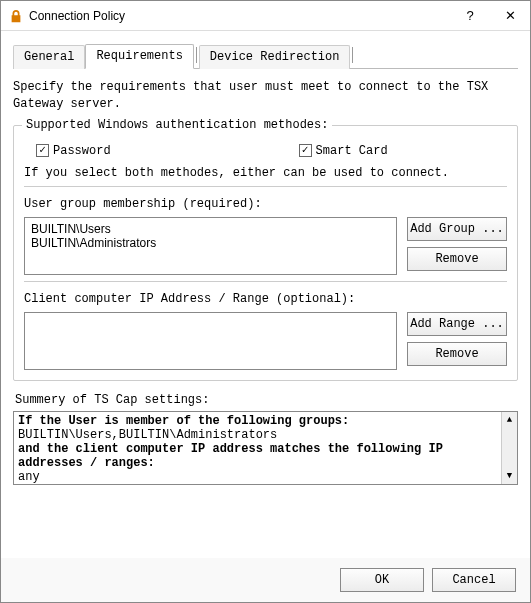 This screenshot has height=603, width=531. What do you see at coordinates (382, 580) in the screenshot?
I see `ok-button: OK` at bounding box center [382, 580].